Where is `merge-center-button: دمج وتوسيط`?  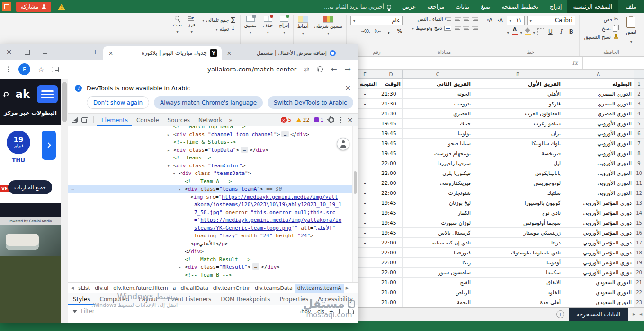
merge-center-button: دمج وتوسيط is located at coordinates (432, 28).